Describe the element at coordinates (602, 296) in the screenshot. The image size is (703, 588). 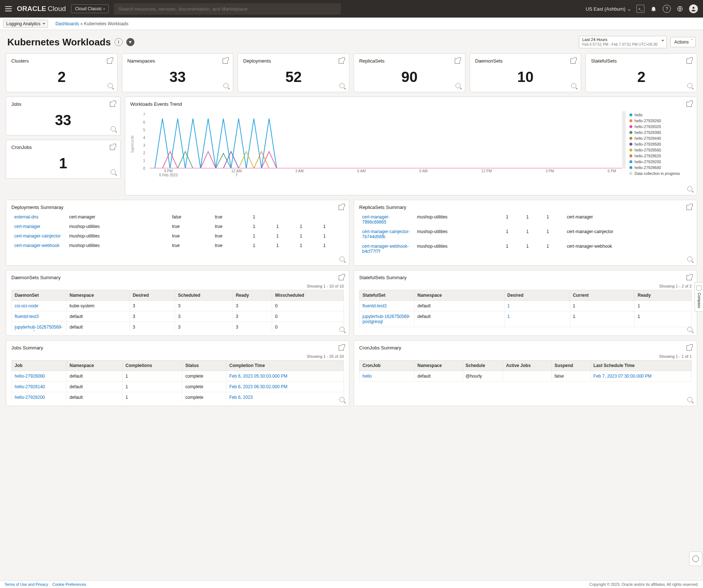
I see `table-header: Current` at that location.